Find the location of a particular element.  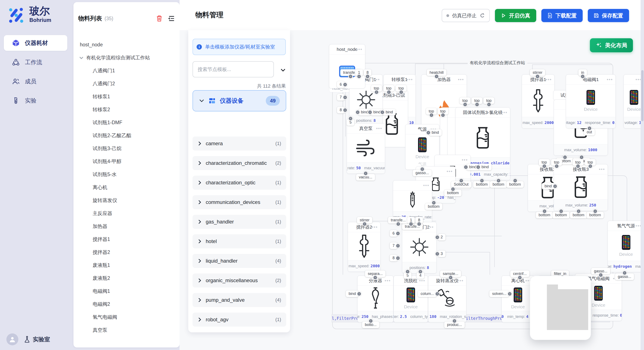

node-接收瓶3: 接收瓶3•••max_volume: 250 is located at coordinates (581, 188).